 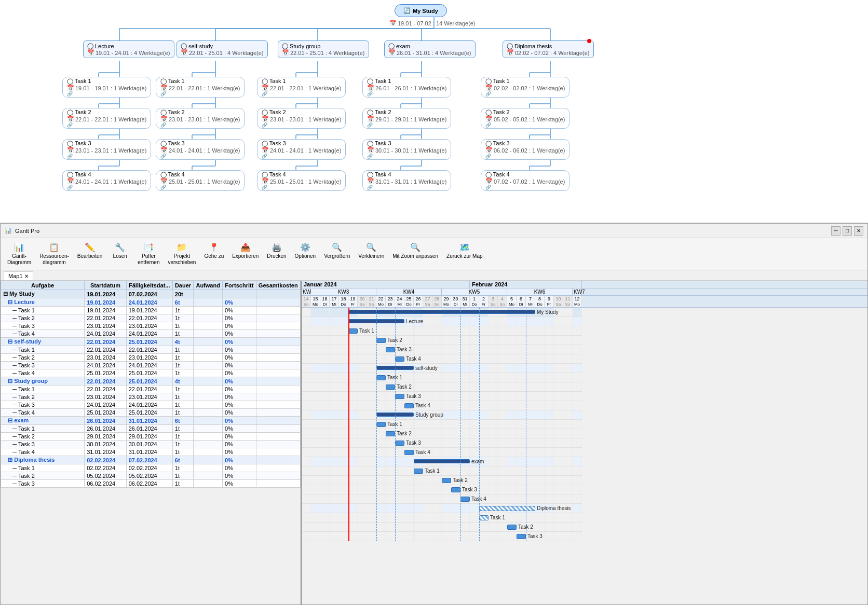 I want to click on studygroup-task1: ◯ Task 1 📅22.01 - 22.01 : 1 Werktag(e) 🔗, so click(x=301, y=87).